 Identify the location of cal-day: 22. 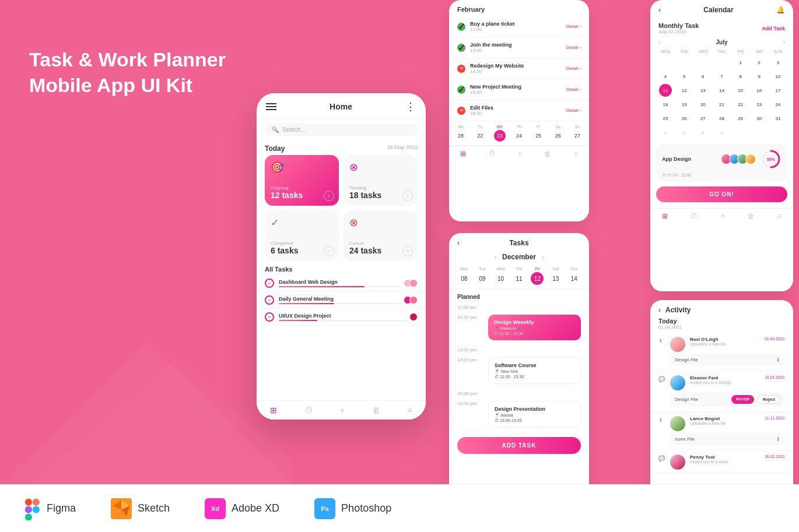
(741, 104).